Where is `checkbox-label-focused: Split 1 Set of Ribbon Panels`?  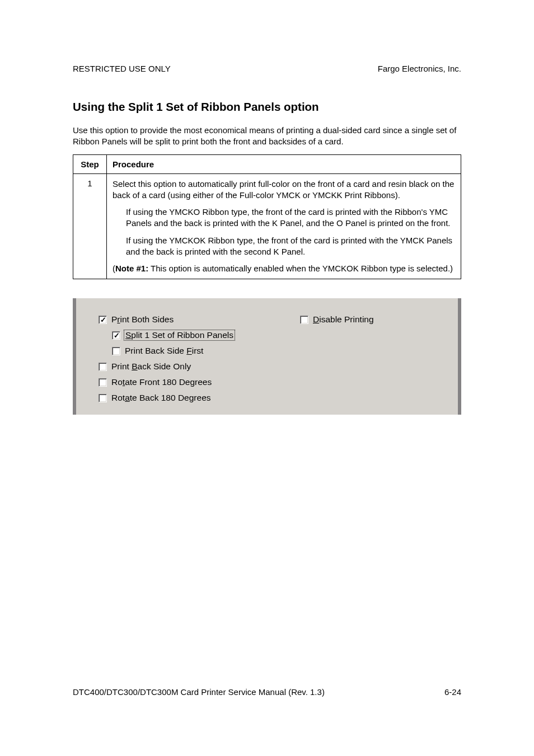 checkbox-label-focused: Split 1 Set of Ribbon Panels is located at coordinates (179, 335).